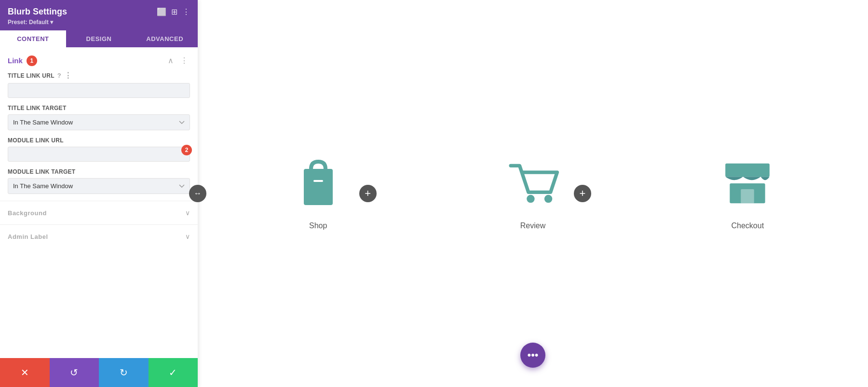 The image size is (868, 387). What do you see at coordinates (99, 150) in the screenshot?
I see `module-link-url-group: Module Link URL 2` at bounding box center [99, 150].